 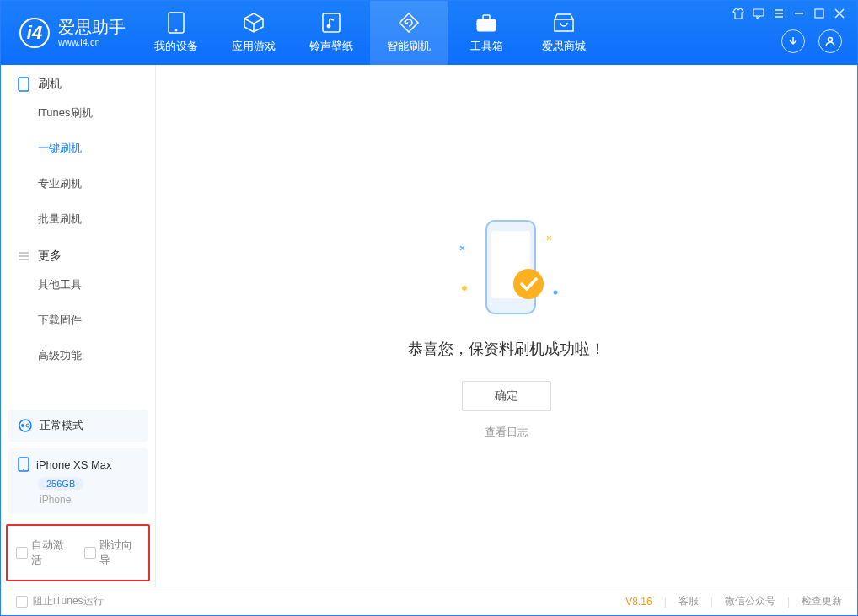 What do you see at coordinates (689, 602) in the screenshot?
I see `service-link: 客服` at bounding box center [689, 602].